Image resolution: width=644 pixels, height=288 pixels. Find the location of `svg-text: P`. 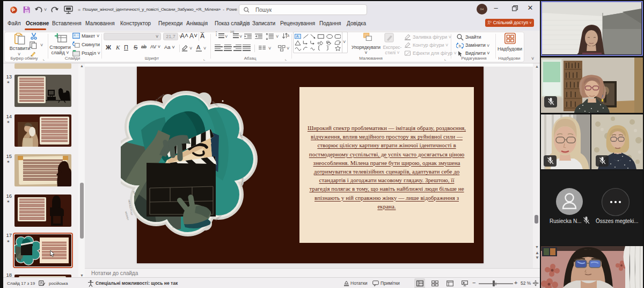

svg-text: P is located at coordinates (13, 10).